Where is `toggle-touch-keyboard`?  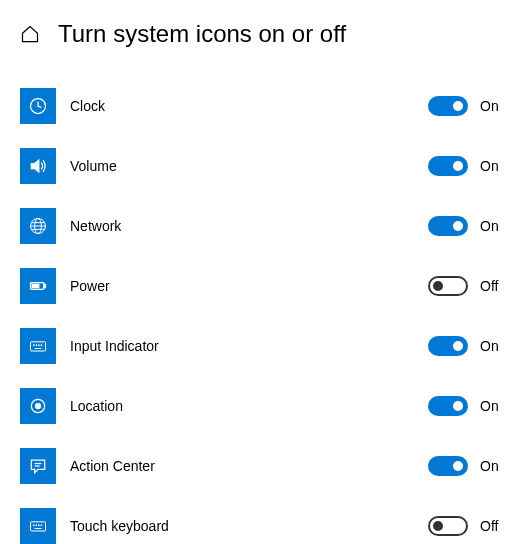 toggle-touch-keyboard is located at coordinates (448, 526).